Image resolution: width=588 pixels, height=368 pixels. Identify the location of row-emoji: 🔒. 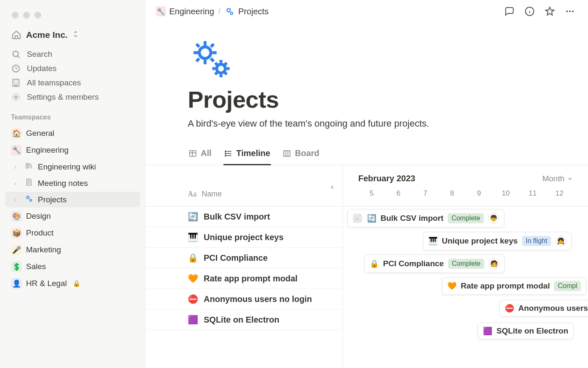
(193, 258).